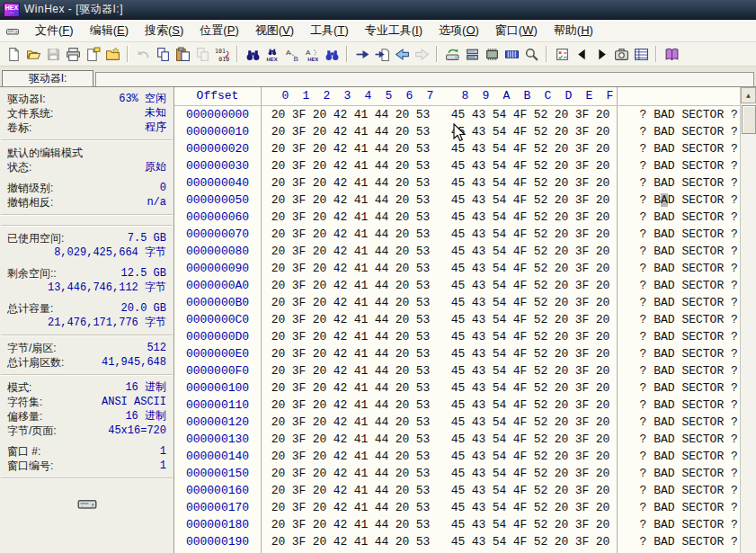  Describe the element at coordinates (516, 31) in the screenshot. I see `menu-item: 窗口(W)` at that location.